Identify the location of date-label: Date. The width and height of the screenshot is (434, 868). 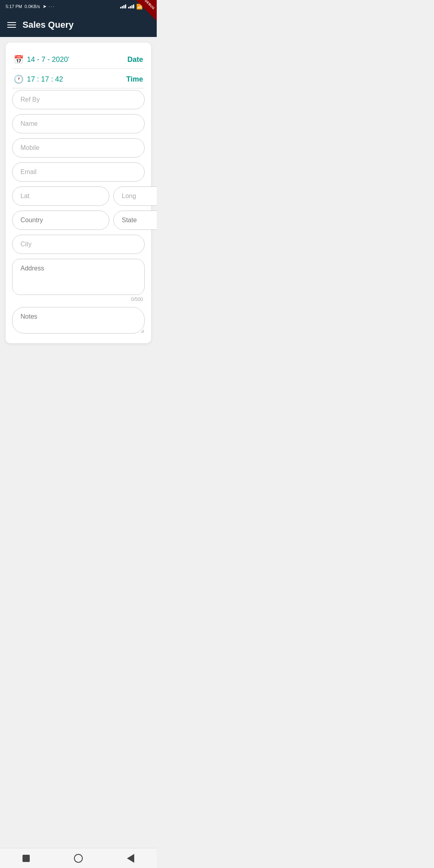
(135, 59).